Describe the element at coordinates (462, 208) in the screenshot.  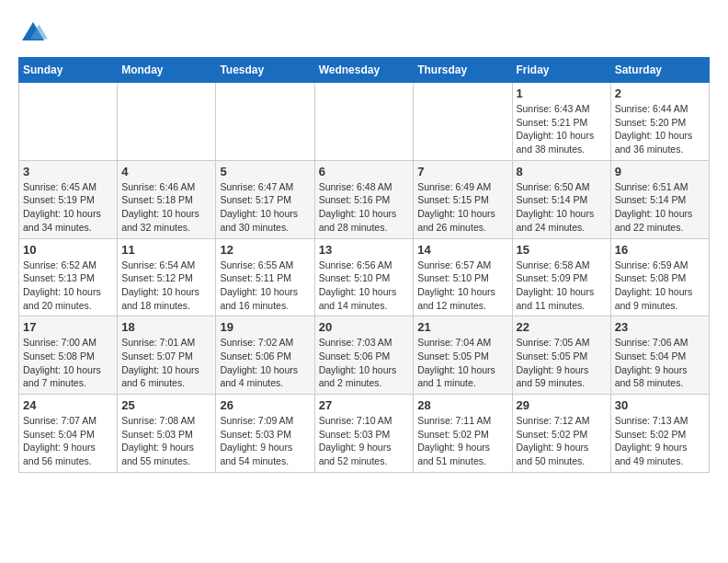
I see `day-info: Sunrise: 6:49 AM Sunset: 5:15 PM Dayligh…` at that location.